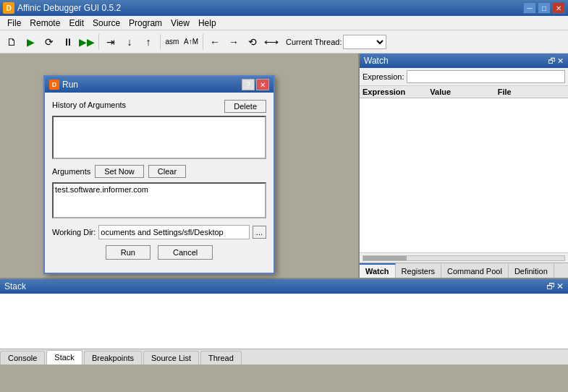  Describe the element at coordinates (159, 255) in the screenshot. I see `dialog-footer: Run Cancel` at that location.